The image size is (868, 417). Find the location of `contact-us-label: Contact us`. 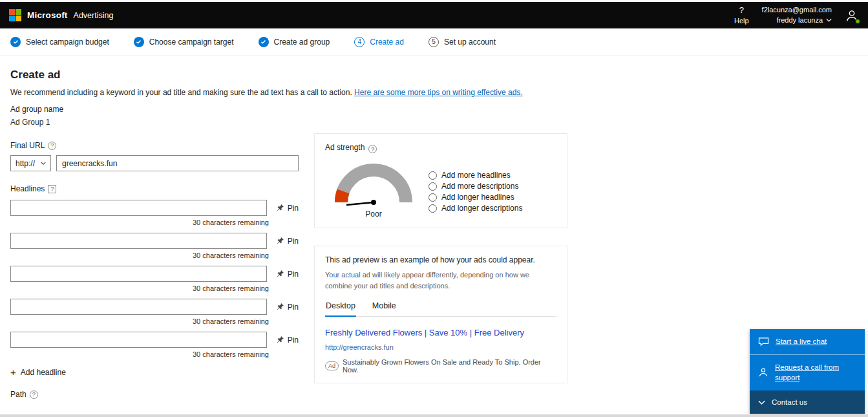

contact-us-label: Contact us is located at coordinates (790, 402).